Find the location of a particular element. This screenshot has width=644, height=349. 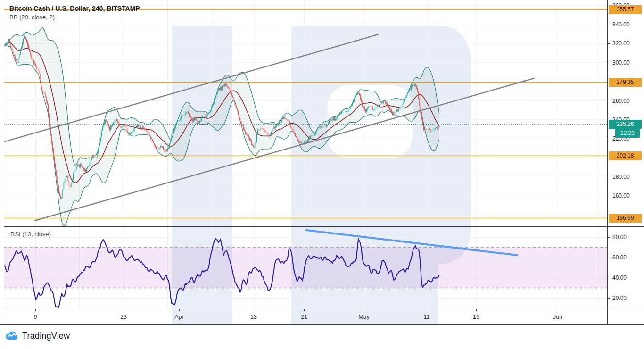

footer-separator is located at coordinates (322, 324).